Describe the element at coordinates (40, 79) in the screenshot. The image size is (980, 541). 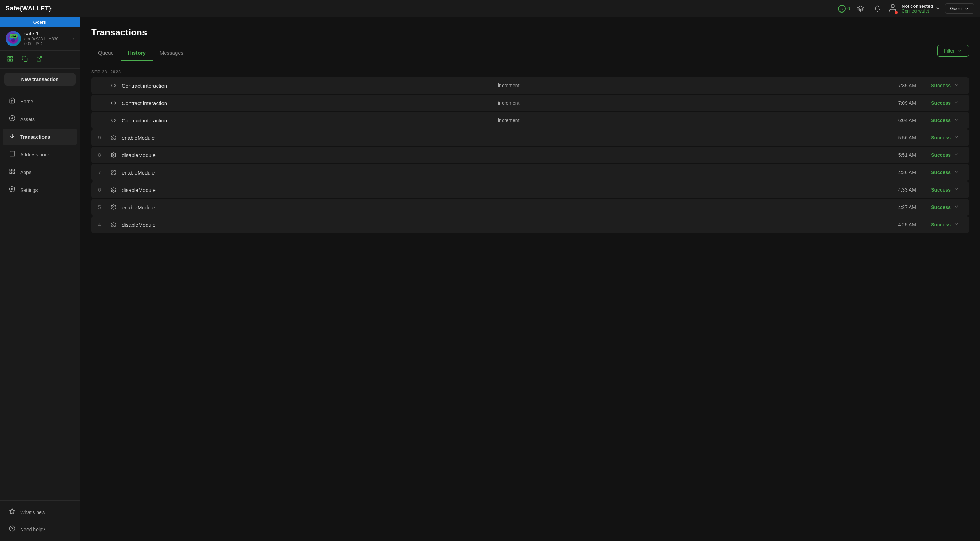
I see `new-transaction-button: New transaction` at that location.